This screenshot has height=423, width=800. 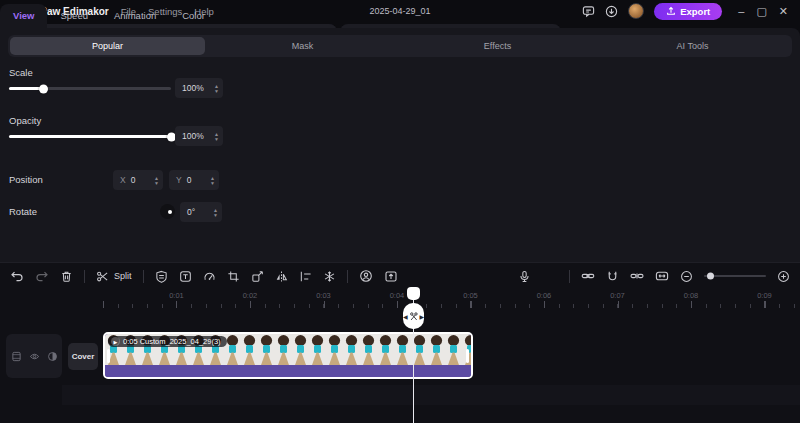 I want to click on snap-magnet-icon, so click(x=612, y=276).